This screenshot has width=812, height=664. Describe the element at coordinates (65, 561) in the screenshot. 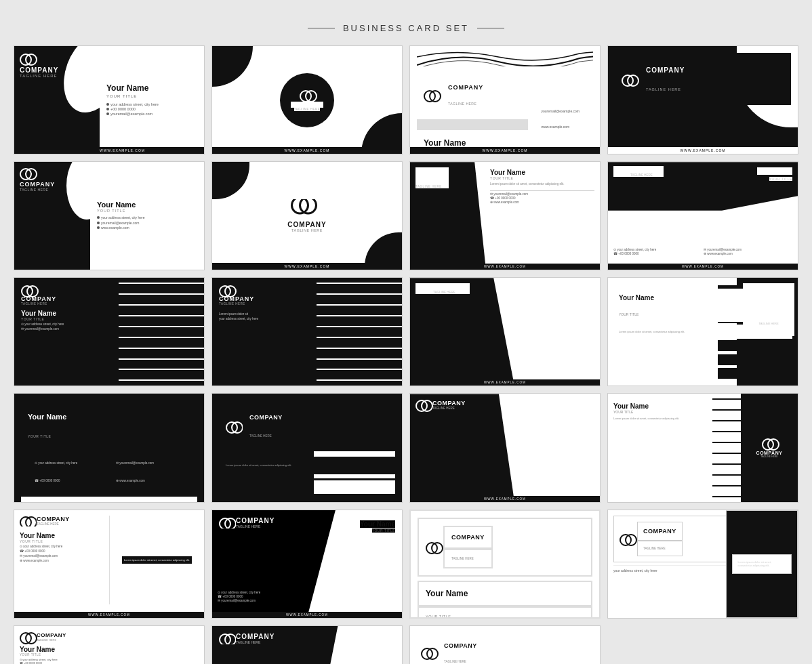

I see `card-17-website: ⊕ www.example.com` at that location.